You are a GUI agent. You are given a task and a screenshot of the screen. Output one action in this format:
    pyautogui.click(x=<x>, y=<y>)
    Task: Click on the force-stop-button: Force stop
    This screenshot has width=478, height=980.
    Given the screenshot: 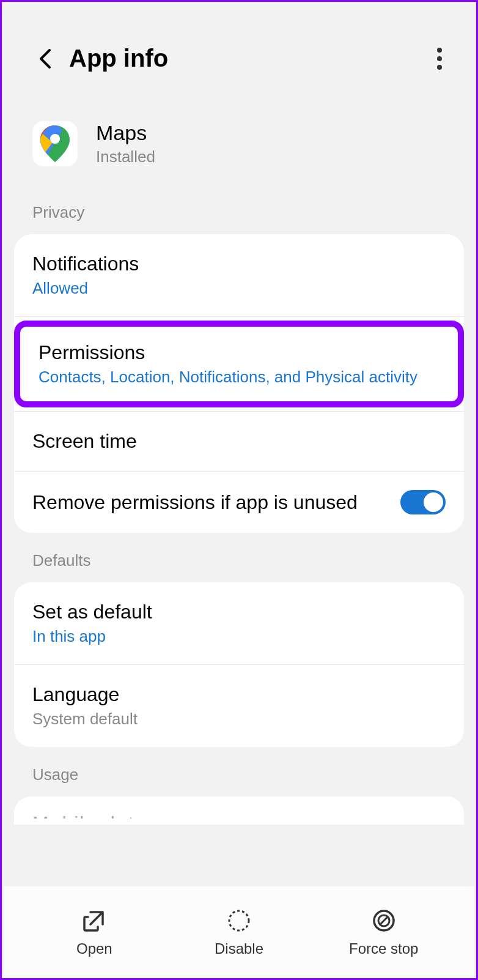 What is the action you would take?
    pyautogui.click(x=384, y=932)
    